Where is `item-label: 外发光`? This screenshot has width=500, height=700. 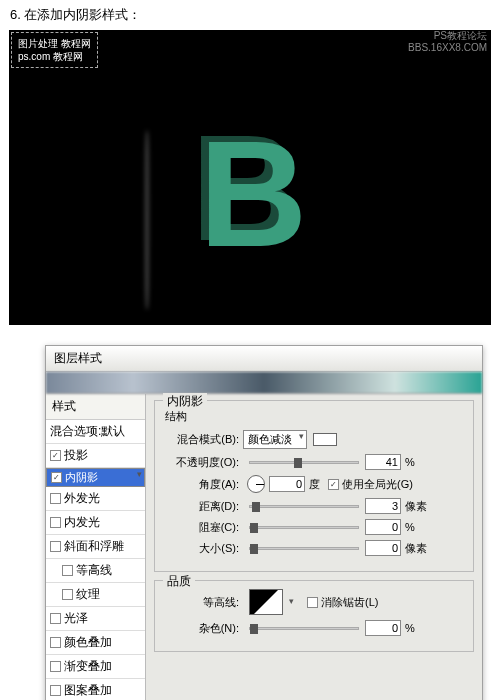
item-label: 外发光 is located at coordinates (82, 498).